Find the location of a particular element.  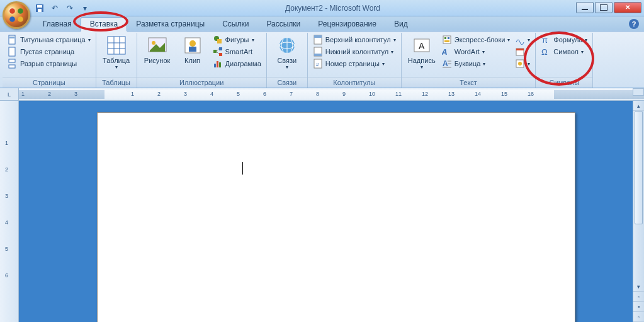

dropcap-icon: A is located at coordinates (447, 64).